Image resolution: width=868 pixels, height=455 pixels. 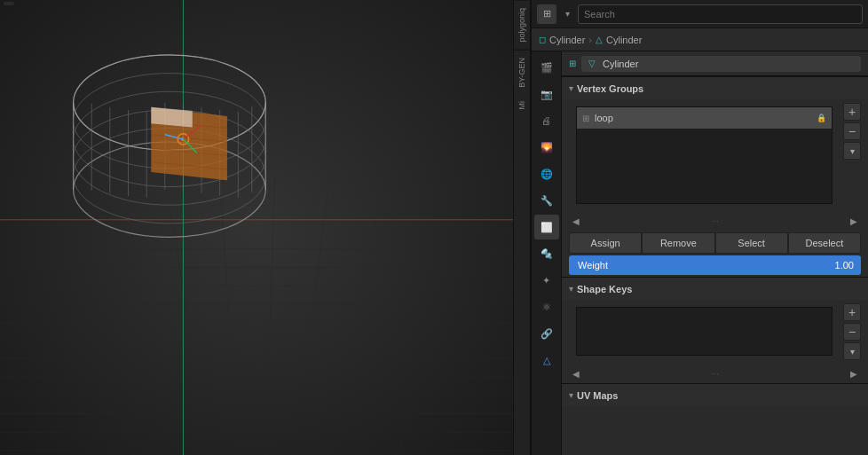 I want to click on vg-nav-right: ▶, so click(x=854, y=222).